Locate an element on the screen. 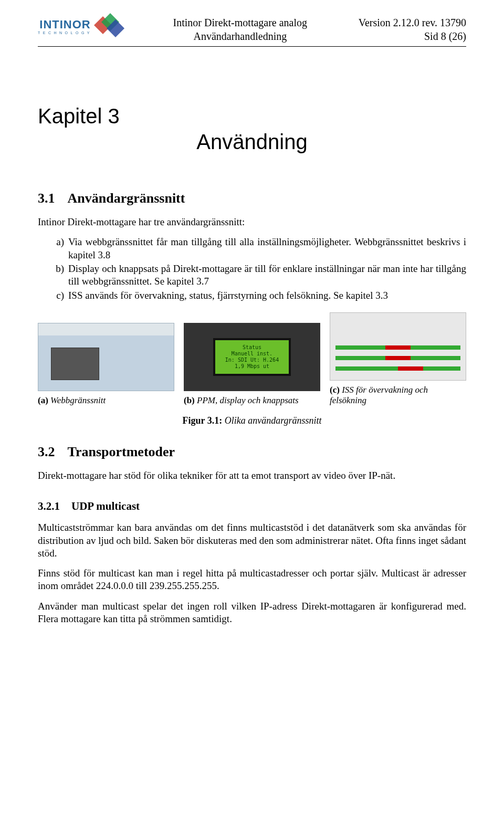  figure-caption-text: Olika användargränssnitt is located at coordinates (273, 421).